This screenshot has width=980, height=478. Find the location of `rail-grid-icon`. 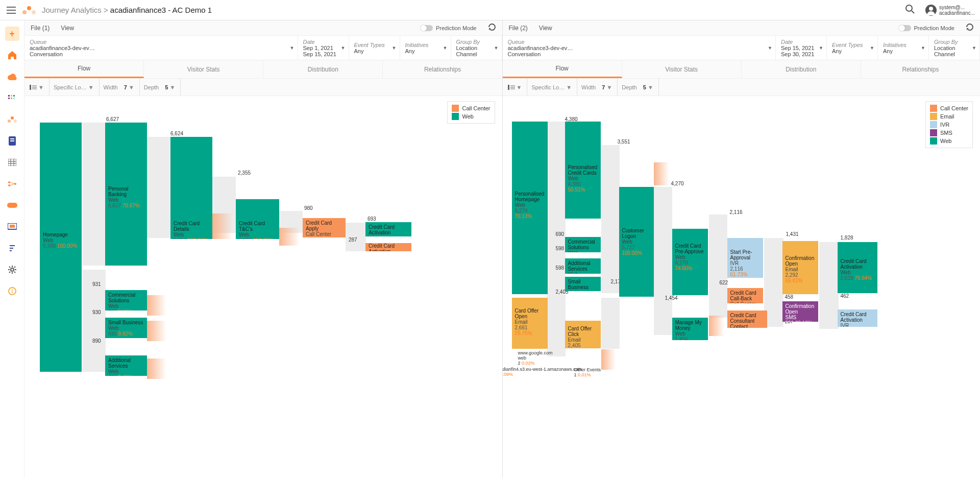

rail-grid-icon is located at coordinates (12, 98).